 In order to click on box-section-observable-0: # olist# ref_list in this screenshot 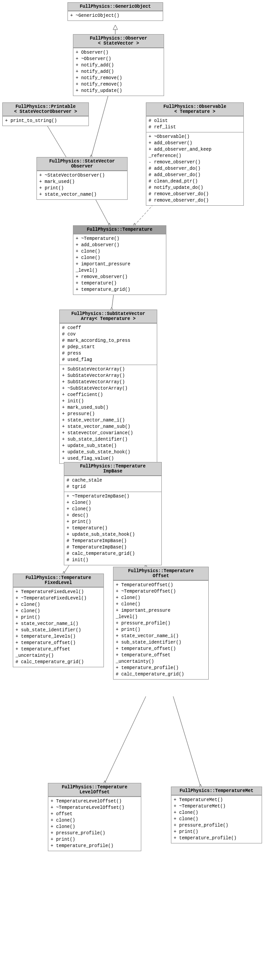, I will do `click(195, 124)`.